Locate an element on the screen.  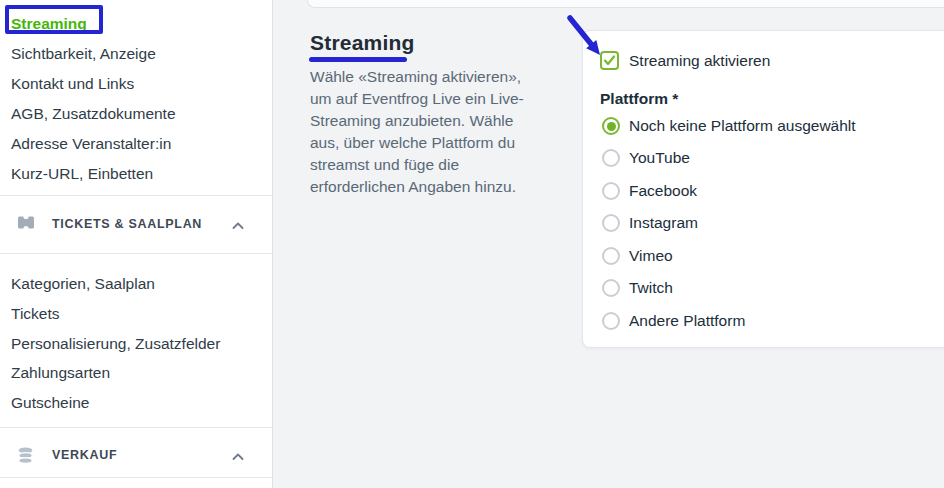
sidebar-item-adresse: Adresse Veranstalter:in is located at coordinates (91, 144).